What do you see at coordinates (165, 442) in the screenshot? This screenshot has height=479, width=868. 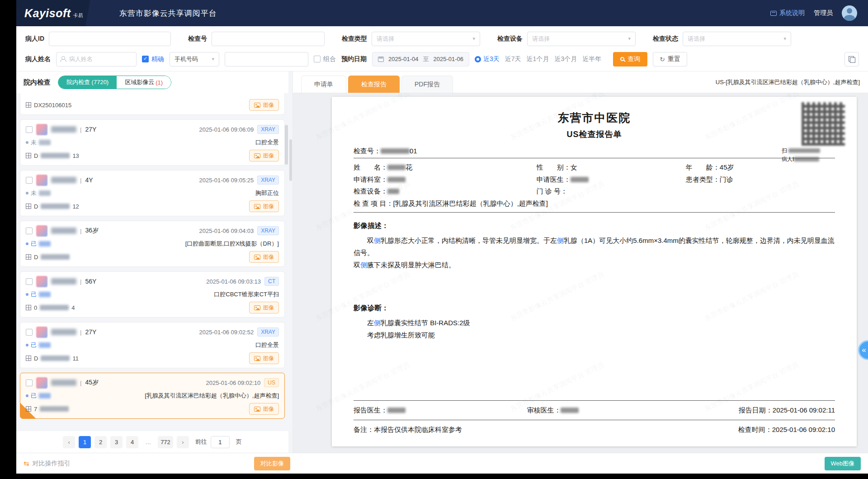 I see `page-button: 772` at bounding box center [165, 442].